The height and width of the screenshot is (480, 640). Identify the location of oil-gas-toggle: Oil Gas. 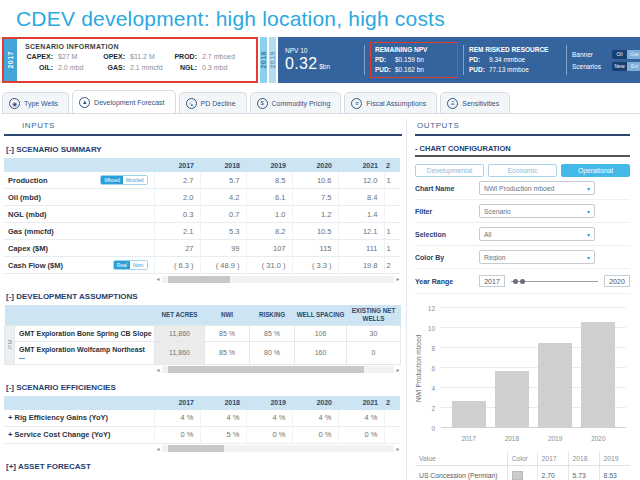
(626, 54).